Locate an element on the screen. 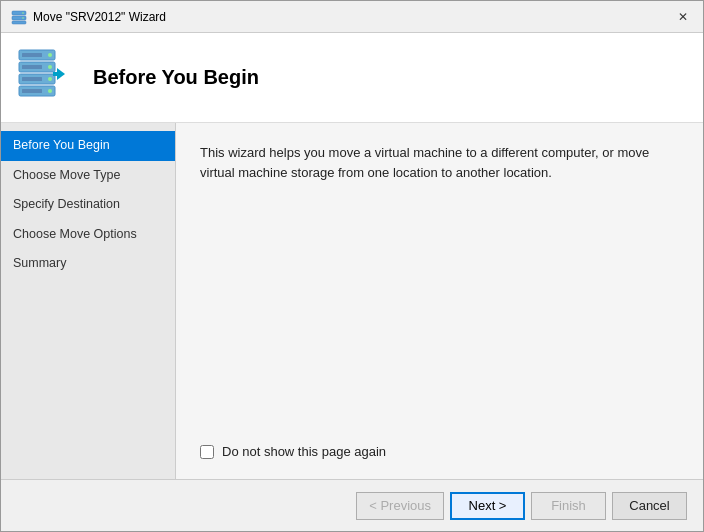  nav-item-choose-move-options: Choose Move Options is located at coordinates (88, 235).